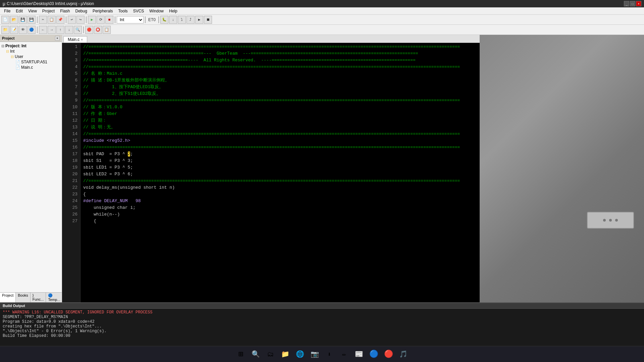 The width and height of the screenshot is (644, 362). Describe the element at coordinates (139, 11) in the screenshot. I see `menu-item-svcs: SVCS` at that location.